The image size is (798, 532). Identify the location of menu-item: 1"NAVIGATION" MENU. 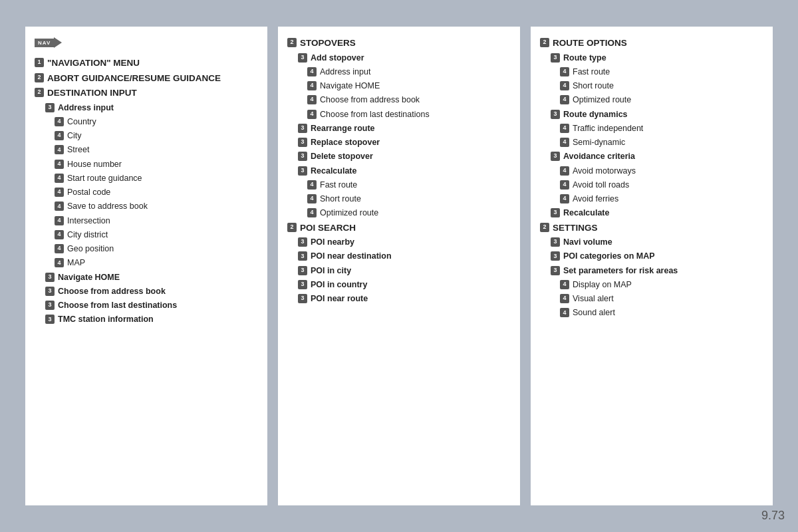
(146, 63).